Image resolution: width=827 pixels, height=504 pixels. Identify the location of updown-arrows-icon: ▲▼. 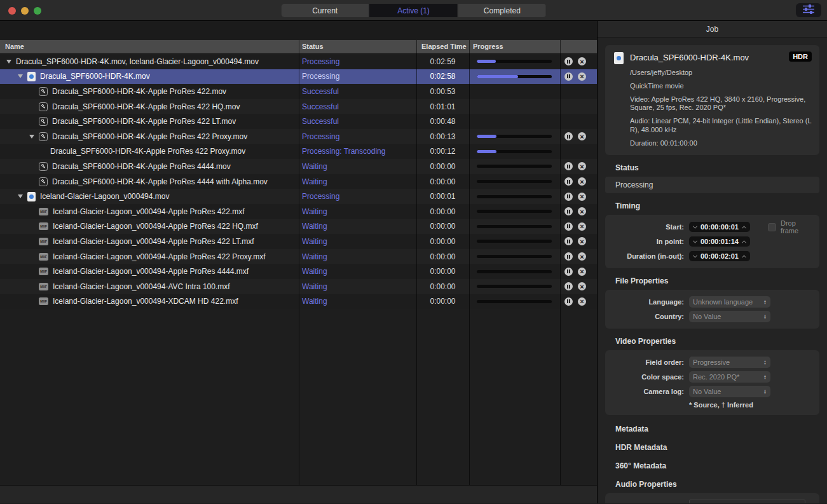
(765, 362).